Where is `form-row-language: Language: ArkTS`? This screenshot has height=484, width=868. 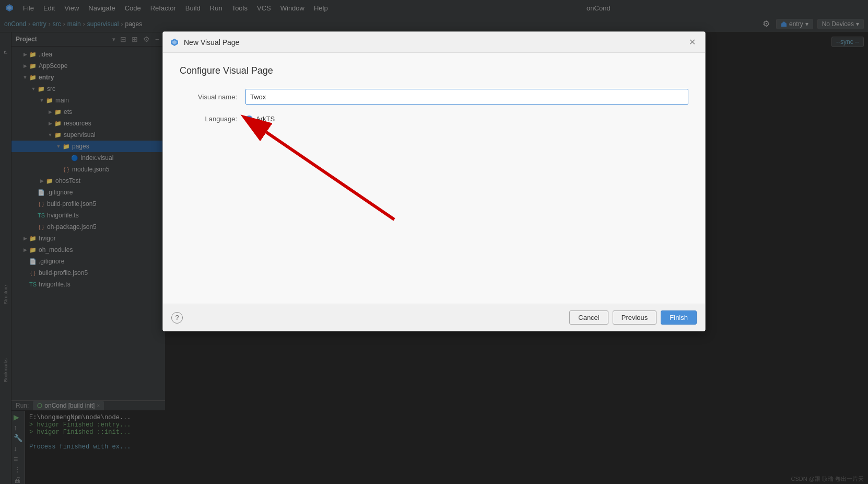 form-row-language: Language: ArkTS is located at coordinates (434, 119).